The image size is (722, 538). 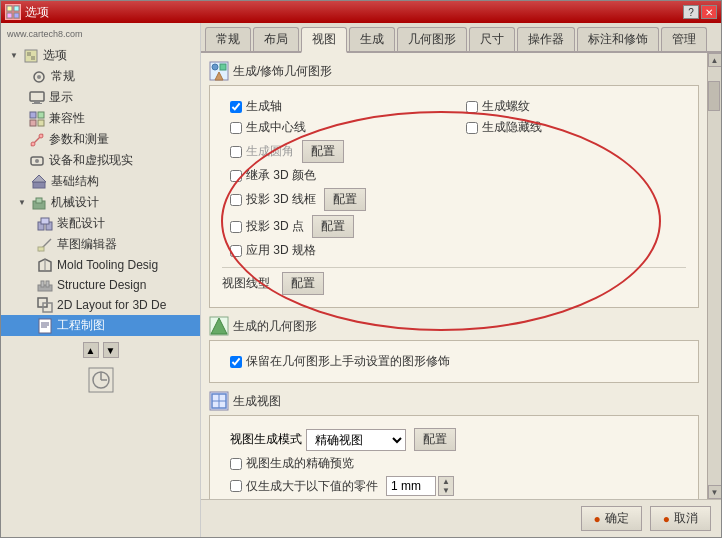 I want to click on cb-proj3dframe, so click(x=236, y=200).